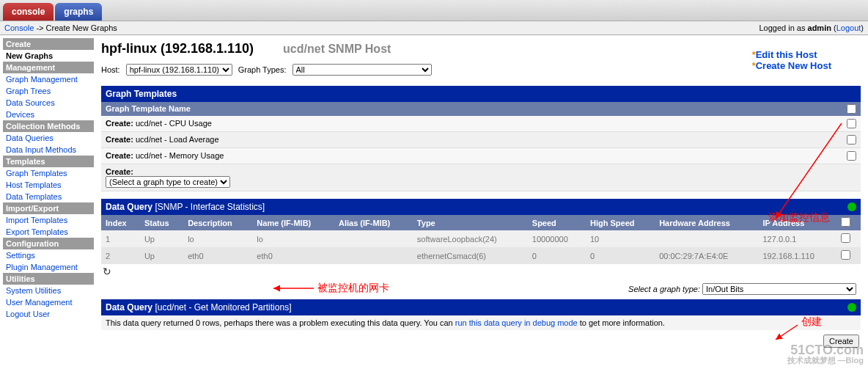 The image size is (868, 369). Describe the element at coordinates (48, 138) in the screenshot. I see `sidebar-item: Data Queries` at that location.